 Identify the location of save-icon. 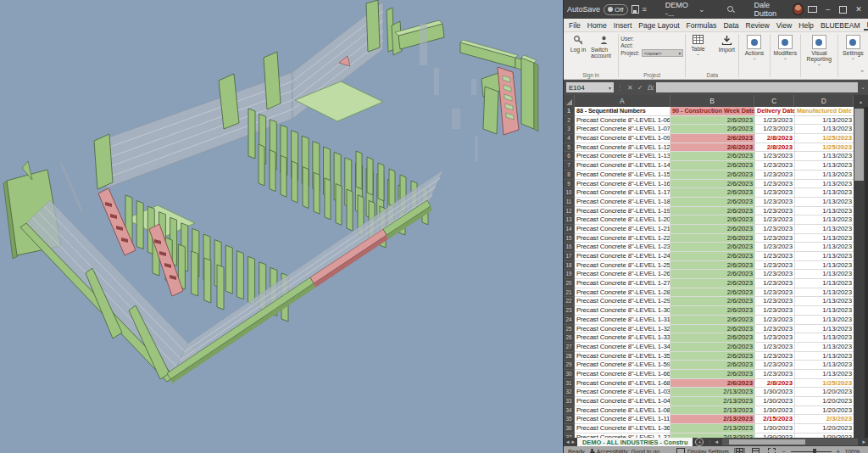
(636, 9).